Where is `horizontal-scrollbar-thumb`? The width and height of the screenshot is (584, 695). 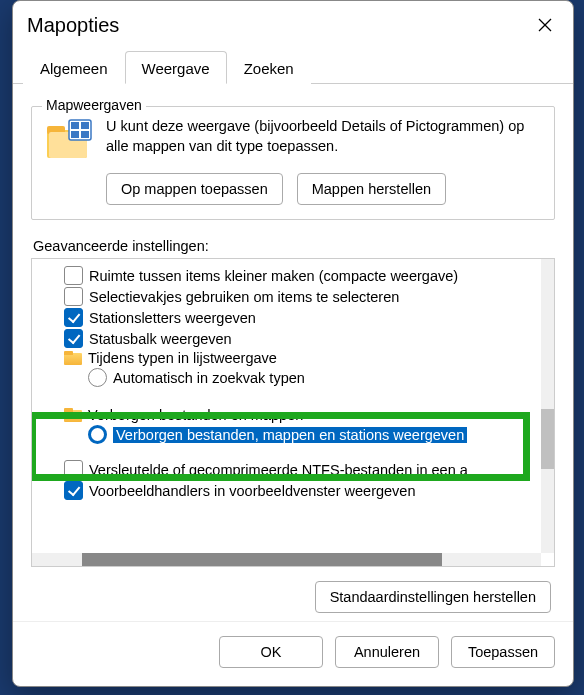
horizontal-scrollbar-thumb is located at coordinates (262, 560).